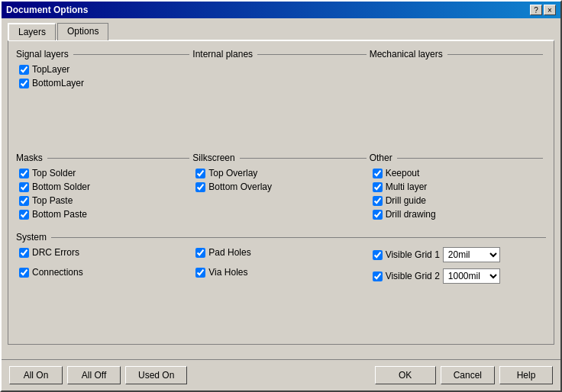  What do you see at coordinates (104, 267) in the screenshot?
I see `system-left: DRC Errors Connections` at bounding box center [104, 267].